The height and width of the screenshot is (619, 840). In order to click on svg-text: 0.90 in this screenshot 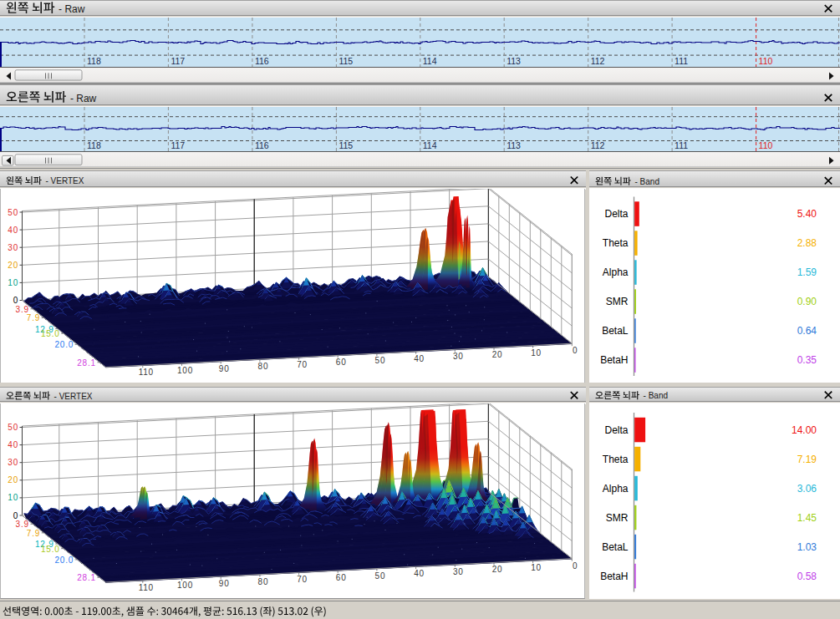, I will do `click(807, 302)`.